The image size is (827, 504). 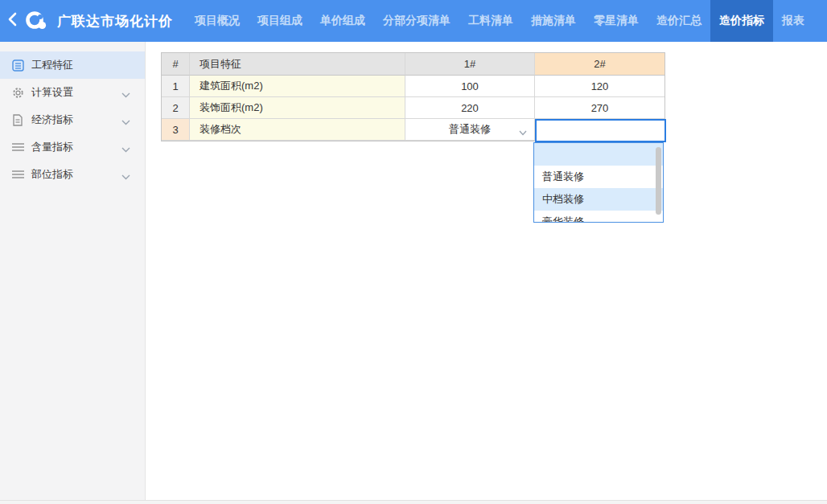 I want to click on value-cell: 120, so click(x=600, y=87).